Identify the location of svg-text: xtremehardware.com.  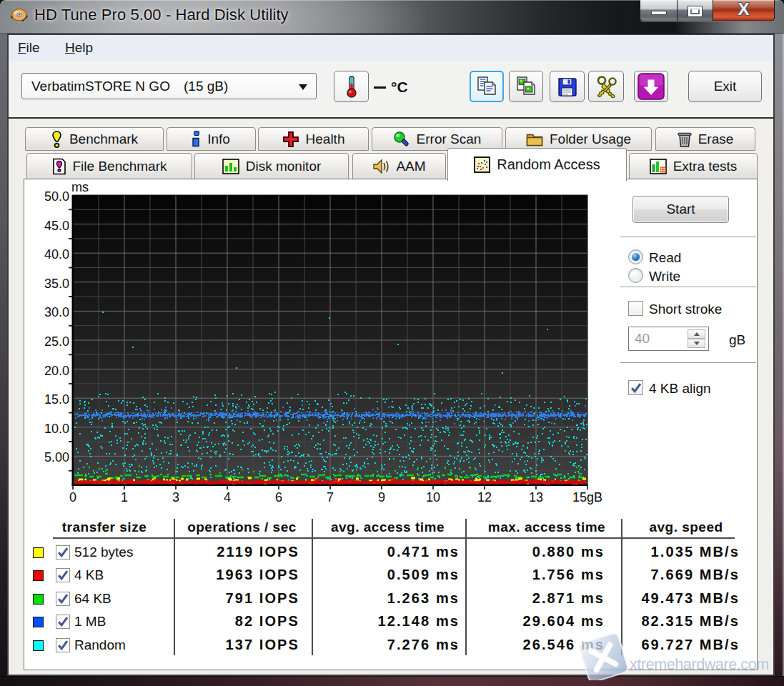
(699, 665).